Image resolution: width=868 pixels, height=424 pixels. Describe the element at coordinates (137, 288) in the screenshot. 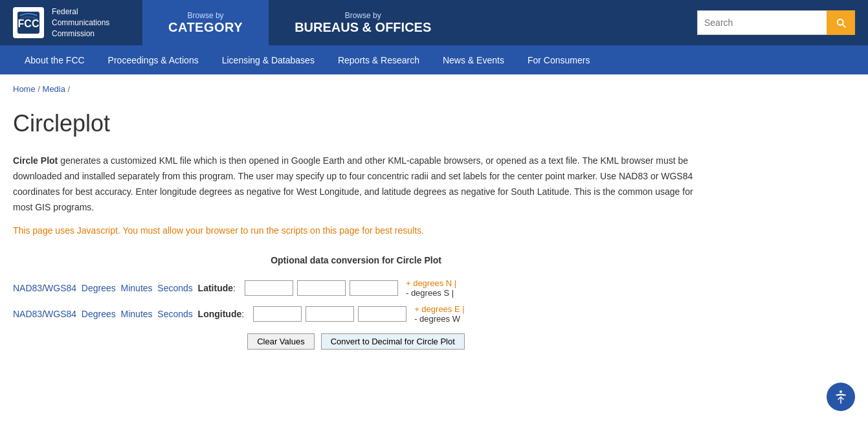

I see `minutes-lat-link: Minutes` at that location.